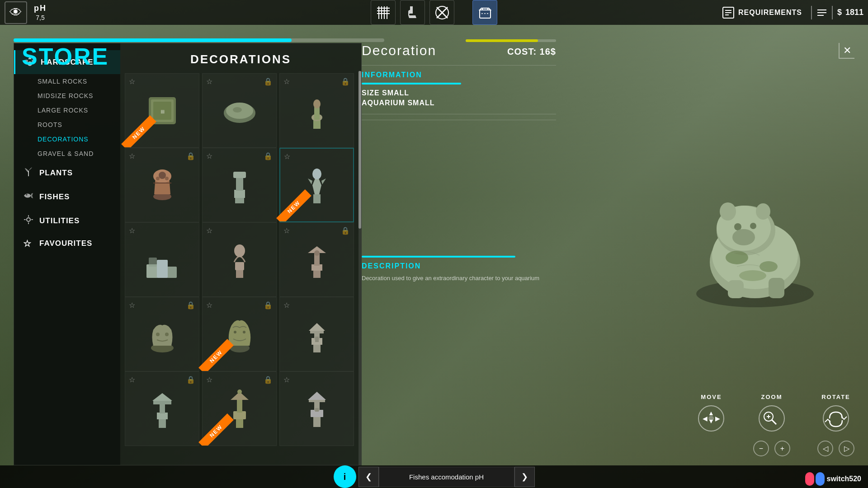 The width and height of the screenshot is (868, 488). Describe the element at coordinates (360, 150) in the screenshot. I see `scroll-thumb` at that location.